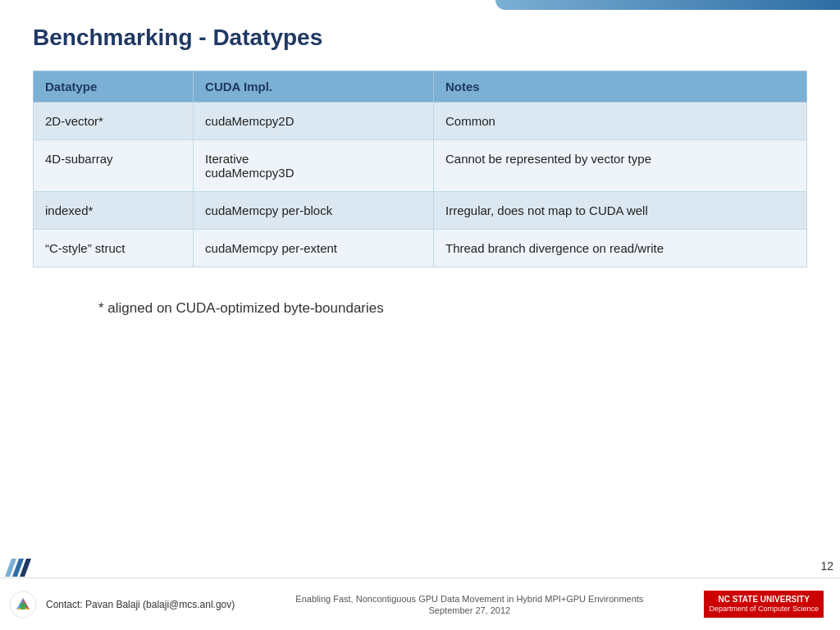 The image size is (840, 630). Describe the element at coordinates (420, 166) in the screenshot. I see `table-row: 4D-subarrayIterative cudaMemcpy3DCannot …` at that location.